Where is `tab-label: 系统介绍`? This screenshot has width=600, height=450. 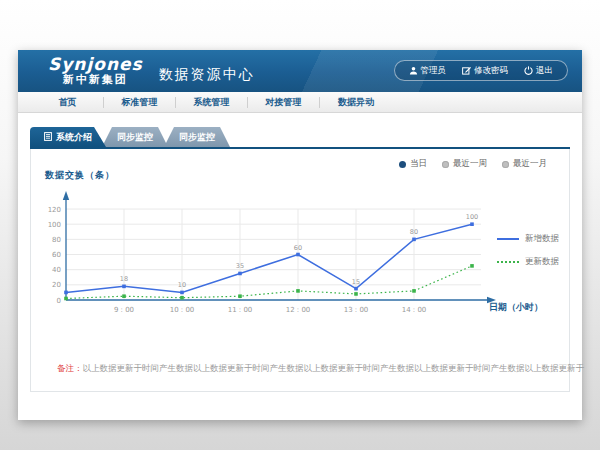
tab-label: 系统介绍 is located at coordinates (74, 138).